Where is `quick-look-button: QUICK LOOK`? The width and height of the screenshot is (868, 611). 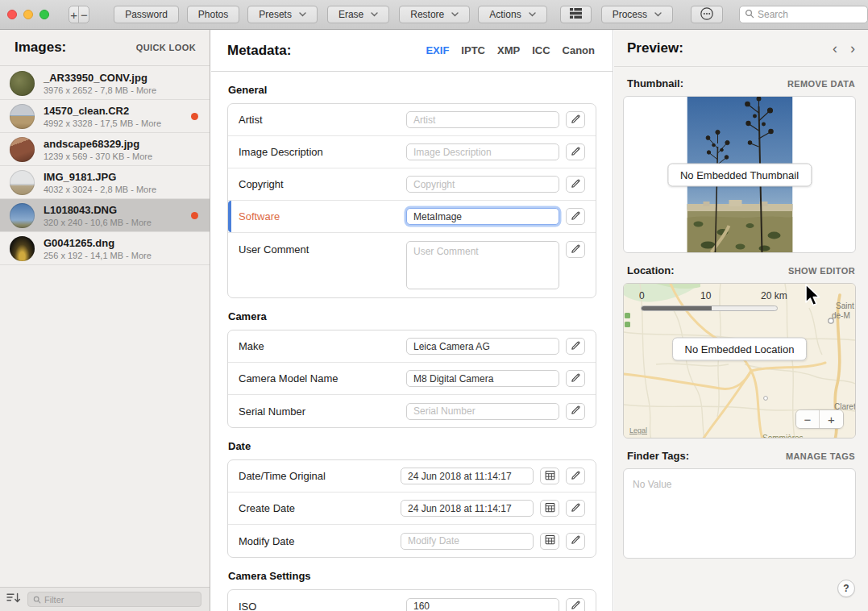
quick-look-button: QUICK LOOK is located at coordinates (166, 48).